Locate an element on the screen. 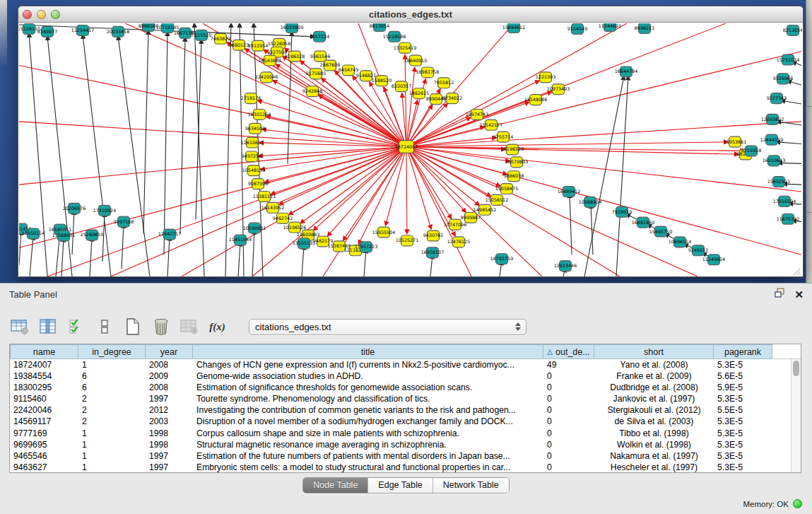 The width and height of the screenshot is (812, 514). function-icon: f(x) is located at coordinates (218, 327).